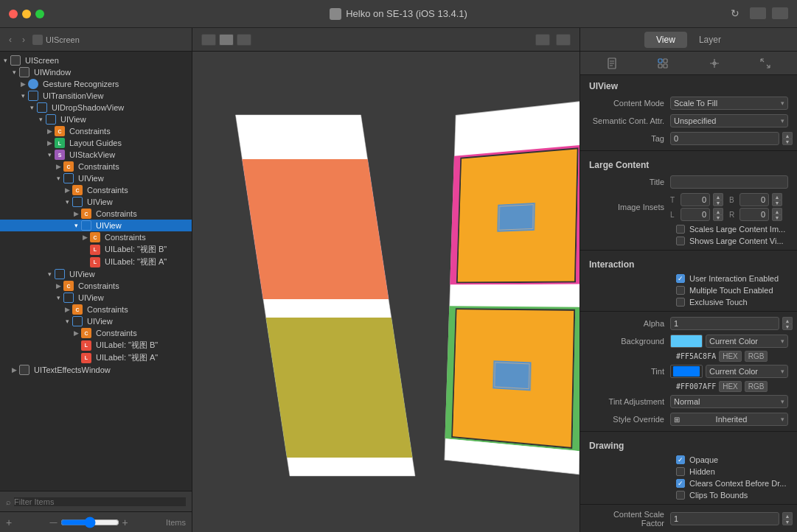  I want to click on inset-b-down: ▼, so click(777, 203).